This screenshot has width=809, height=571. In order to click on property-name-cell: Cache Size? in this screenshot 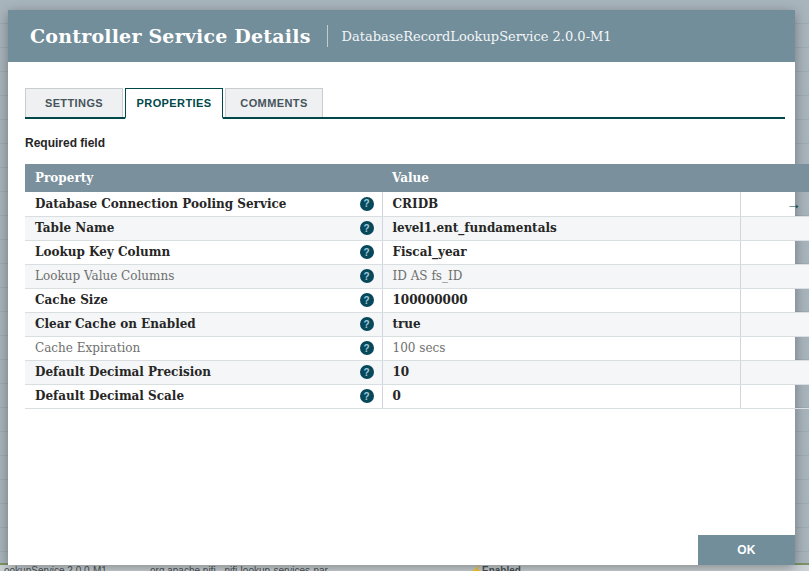, I will do `click(204, 300)`.